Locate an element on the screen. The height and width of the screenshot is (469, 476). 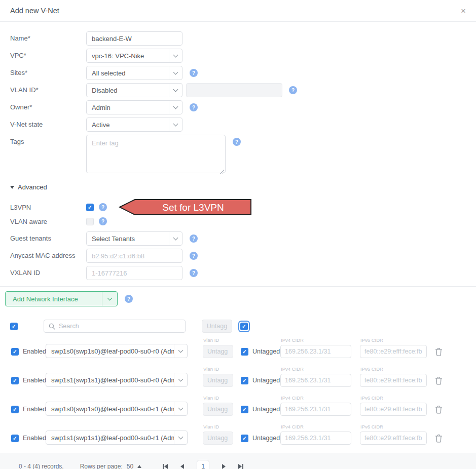
owner-select: Admin is located at coordinates (134, 107).